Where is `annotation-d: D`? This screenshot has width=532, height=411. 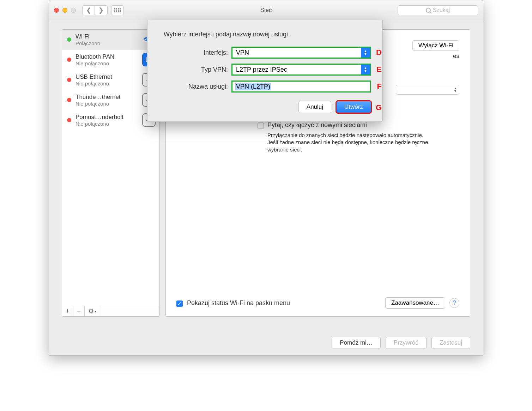 annotation-d: D is located at coordinates (379, 53).